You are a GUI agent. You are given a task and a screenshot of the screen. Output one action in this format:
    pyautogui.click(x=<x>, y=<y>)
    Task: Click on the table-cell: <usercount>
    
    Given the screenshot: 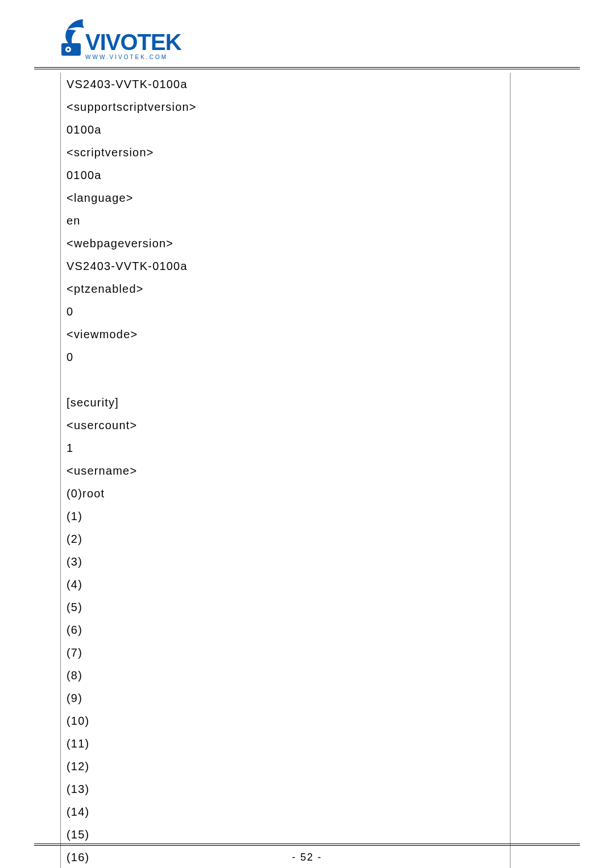 What is the action you would take?
    pyautogui.click(x=285, y=425)
    